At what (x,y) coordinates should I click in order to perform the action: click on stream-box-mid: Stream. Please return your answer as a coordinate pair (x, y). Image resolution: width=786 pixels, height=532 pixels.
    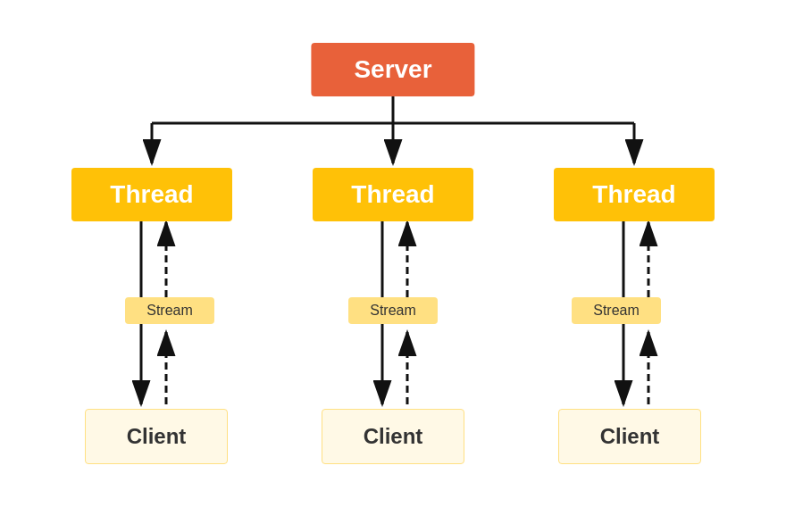
    Looking at the image, I should click on (393, 311).